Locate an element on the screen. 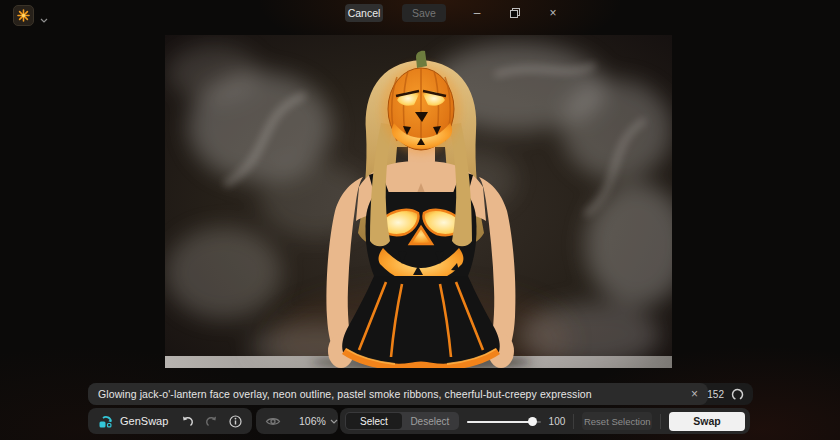  clear-prompt-icon: × is located at coordinates (694, 394).